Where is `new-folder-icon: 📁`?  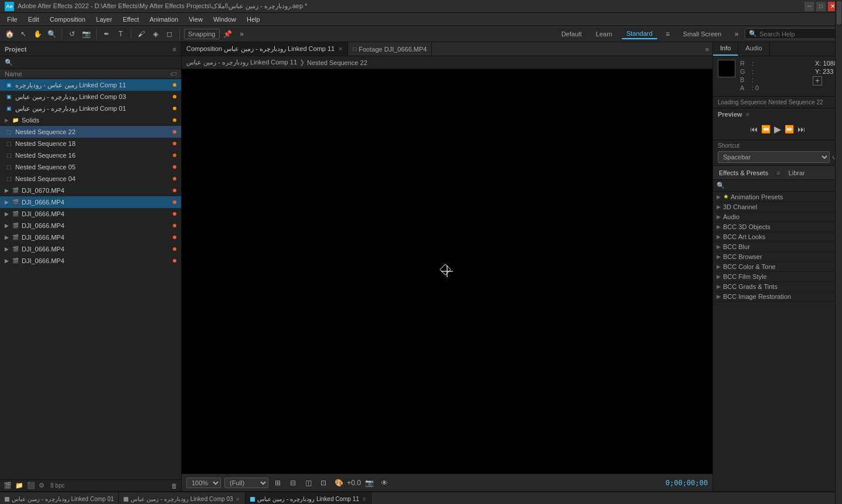
new-folder-icon: 📁 is located at coordinates (19, 485).